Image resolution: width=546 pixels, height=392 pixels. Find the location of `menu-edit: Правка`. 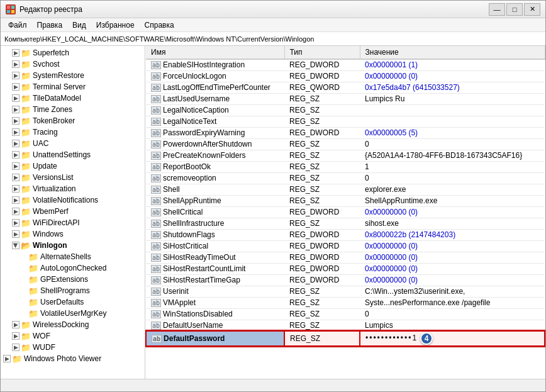

menu-edit: Правка is located at coordinates (50, 25).